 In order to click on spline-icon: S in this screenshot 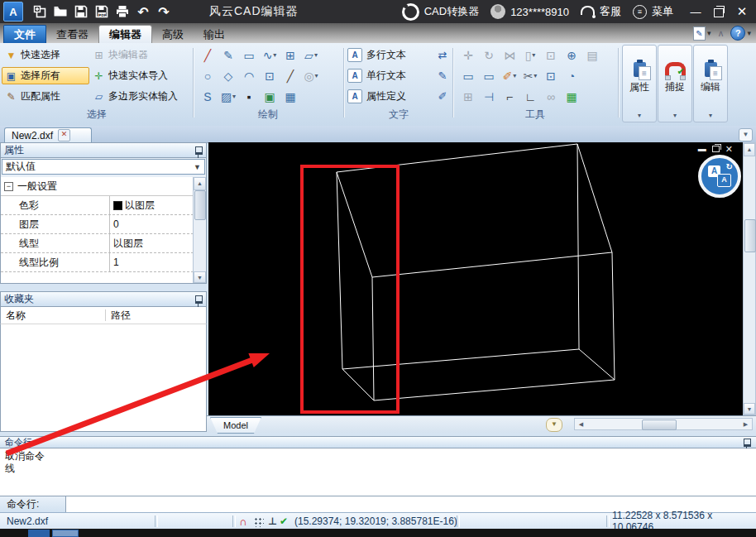, I will do `click(208, 97)`.